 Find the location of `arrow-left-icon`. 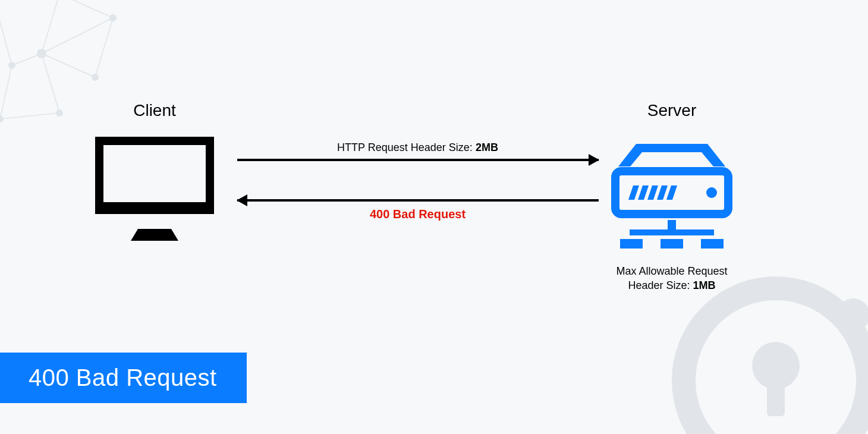

arrow-left-icon is located at coordinates (418, 200).